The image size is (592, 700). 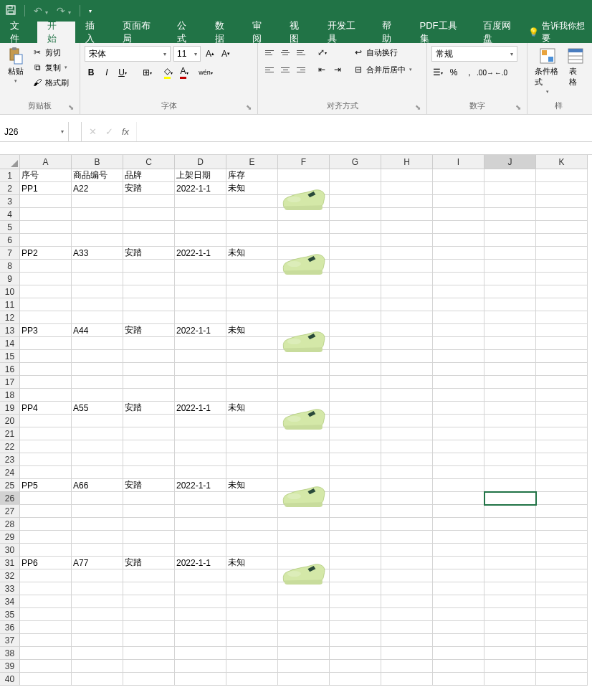 I want to click on cell-I38, so click(x=459, y=653).